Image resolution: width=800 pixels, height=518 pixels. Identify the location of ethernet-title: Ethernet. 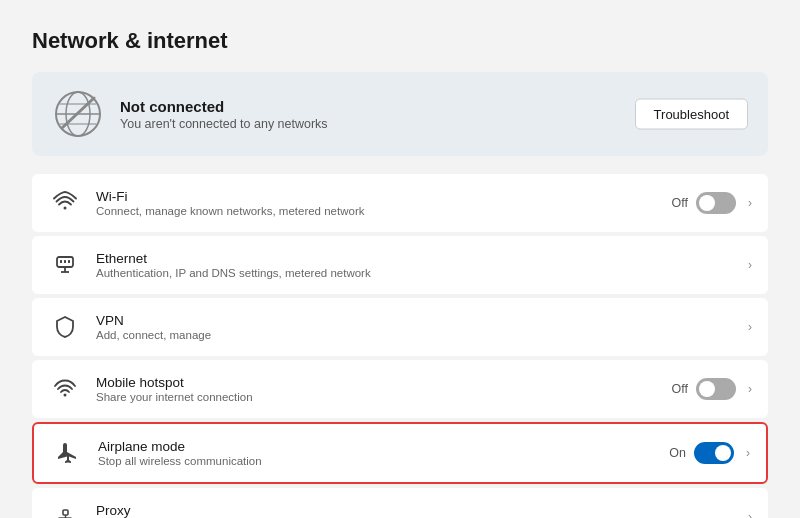
(420, 258).